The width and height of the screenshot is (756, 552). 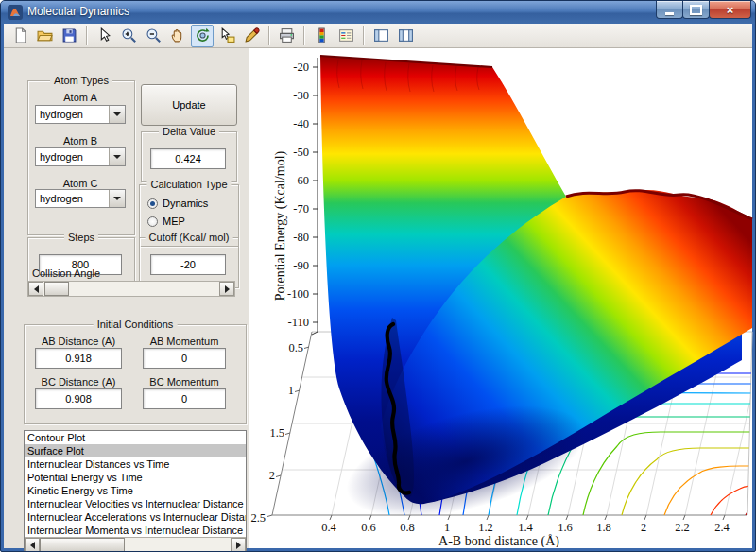 What do you see at coordinates (81, 81) in the screenshot?
I see `atom-types-title: Atom Types` at bounding box center [81, 81].